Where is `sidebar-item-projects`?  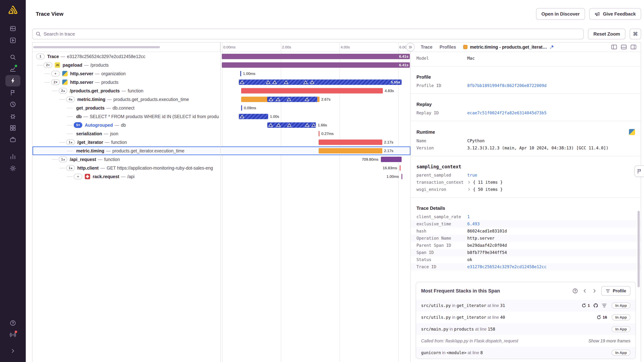 sidebar-item-projects is located at coordinates (13, 40).